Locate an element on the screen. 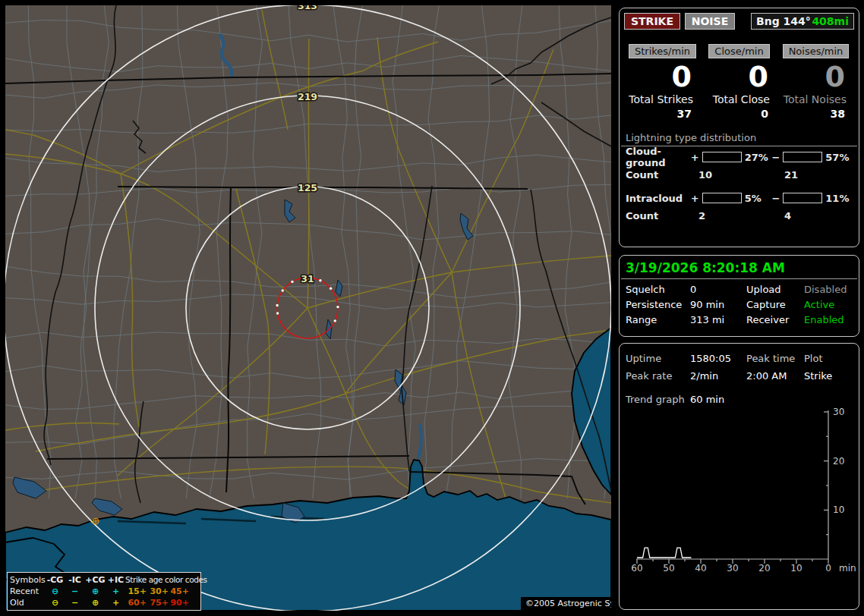 The image size is (864, 616). strikes-per-min-button: Strikes/min is located at coordinates (662, 52).